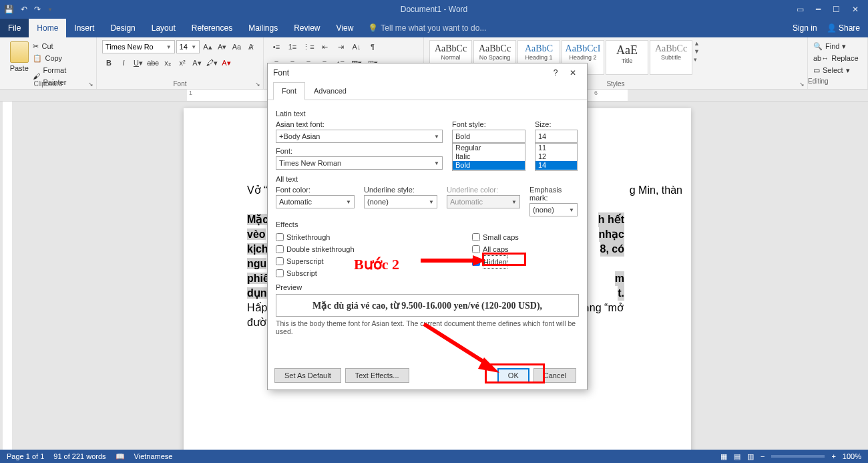  Describe the element at coordinates (154, 456) in the screenshot. I see `language-status: Vietnamese` at that location.